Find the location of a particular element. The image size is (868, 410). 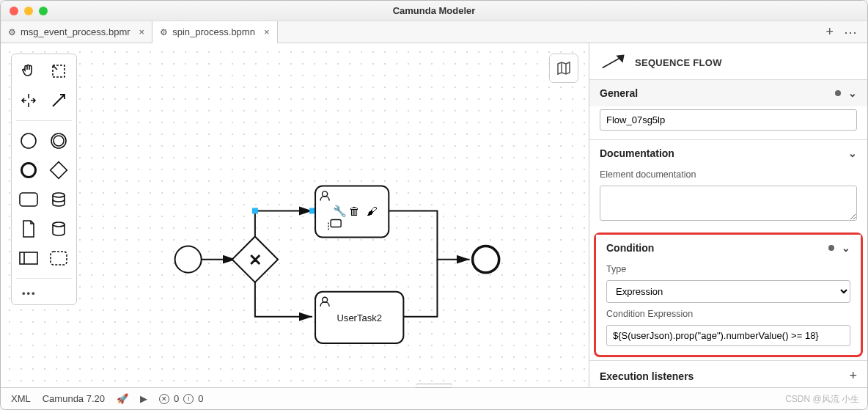

panel-drag-handle is located at coordinates (434, 386).